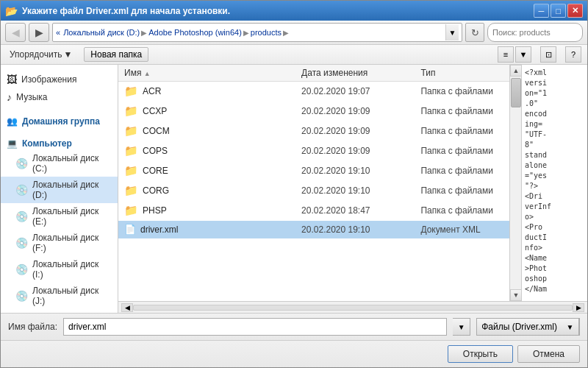 The height and width of the screenshot is (368, 588). Describe the element at coordinates (516, 93) in the screenshot. I see `scroll-thumb` at that location.